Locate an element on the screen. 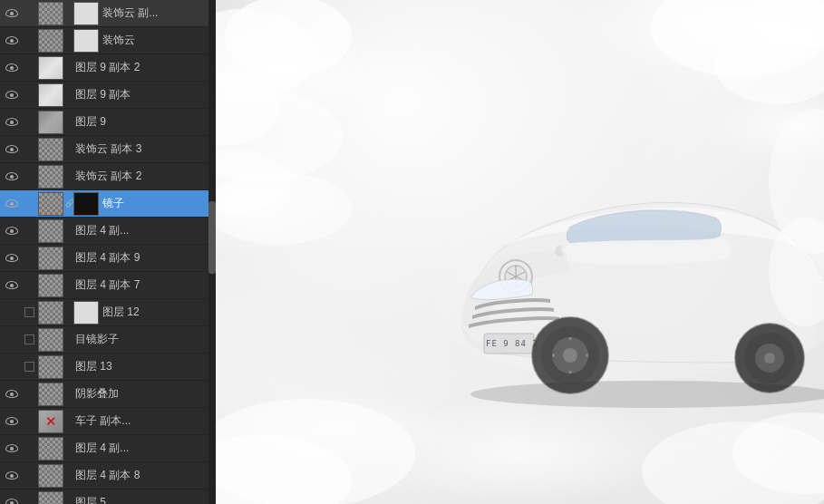  layer-row: 阴影叠加 is located at coordinates (108, 394).